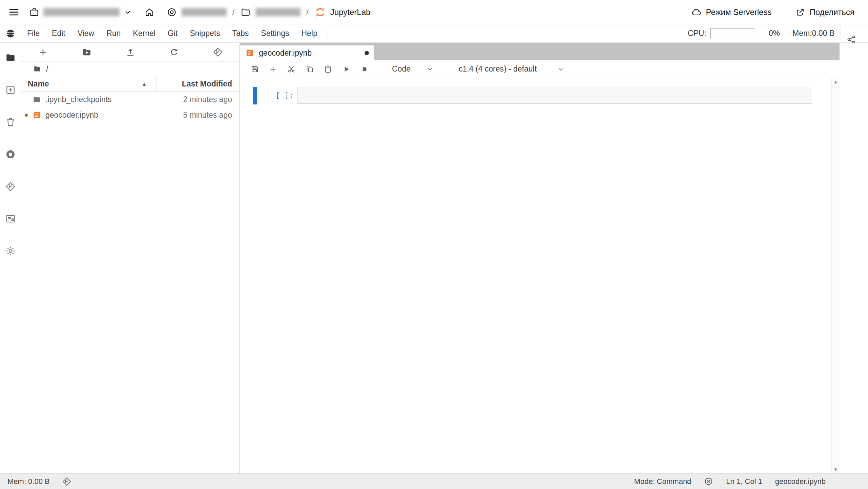  I want to click on cell-type-dropdown: Code, so click(413, 69).